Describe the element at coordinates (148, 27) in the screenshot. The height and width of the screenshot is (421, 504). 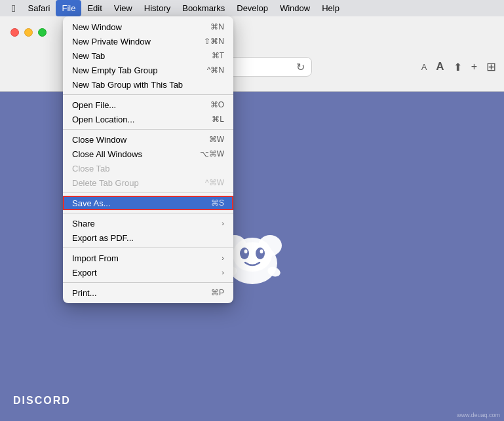
I see `menu-item-new-window: New Window ⌘N` at that location.